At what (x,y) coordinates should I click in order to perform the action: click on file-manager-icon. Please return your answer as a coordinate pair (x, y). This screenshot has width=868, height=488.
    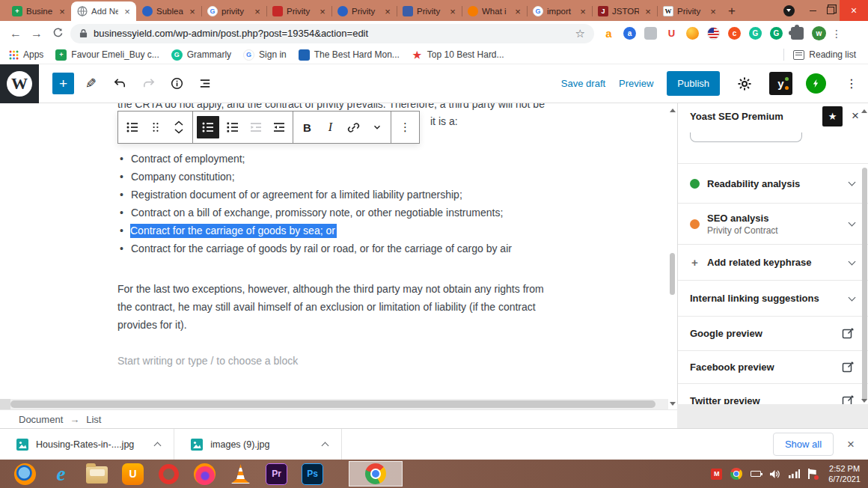
    Looking at the image, I should click on (97, 475).